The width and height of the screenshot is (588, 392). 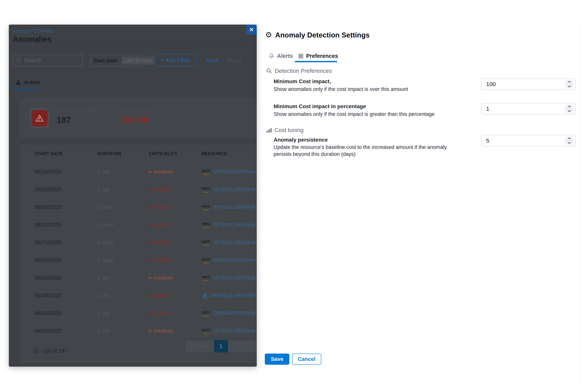 What do you see at coordinates (123, 207) in the screenshot?
I see `cell-duration: 5 days` at bounding box center [123, 207].